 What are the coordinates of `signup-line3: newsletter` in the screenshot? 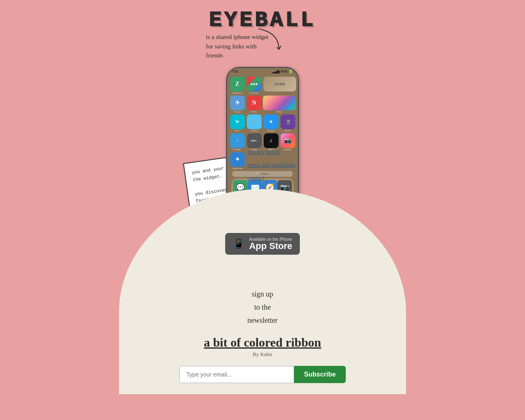 It's located at (262, 320).